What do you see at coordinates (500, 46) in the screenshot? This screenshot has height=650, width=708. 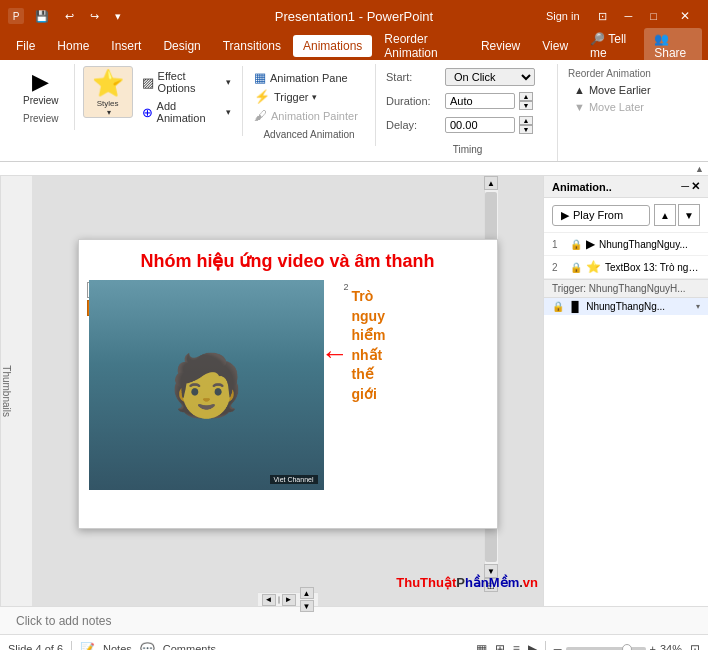 I see `menu-review: Review` at bounding box center [500, 46].